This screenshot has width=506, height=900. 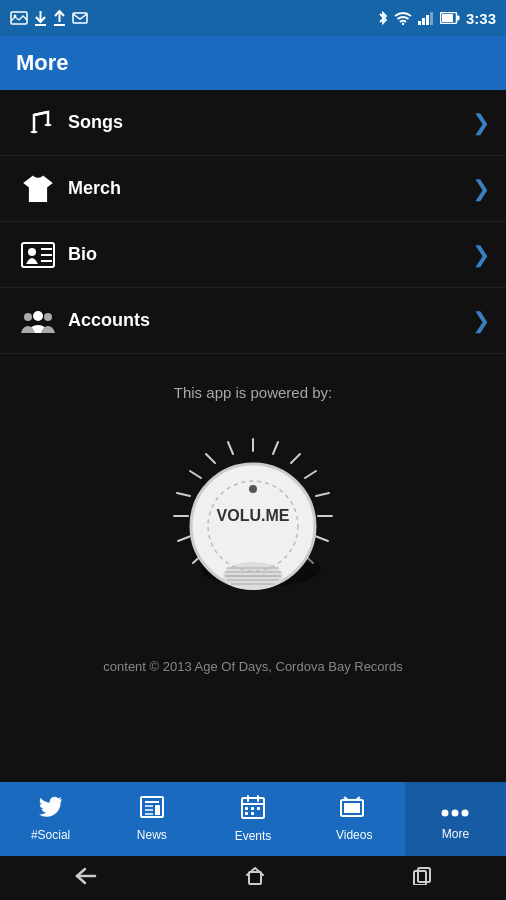 What do you see at coordinates (253, 521) in the screenshot?
I see `volumedotme-logo: VOLU.ME` at bounding box center [253, 521].